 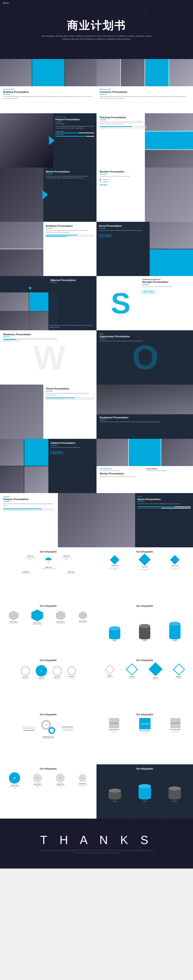 I want to click on nicatile-title: Nicatile Presentation, so click(x=123, y=172).